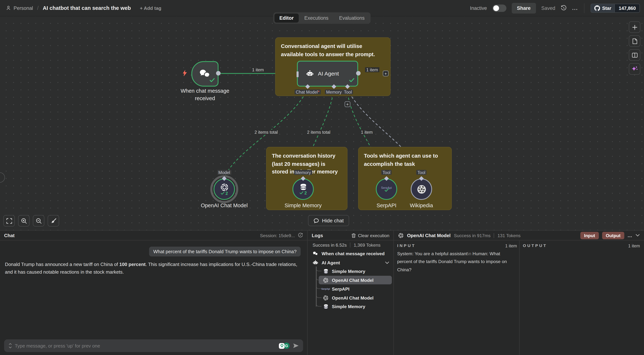 Image resolution: width=644 pixels, height=355 pixels. What do you see at coordinates (344, 307) in the screenshot?
I see `log-row-simple-memory-2: Simple Memory` at bounding box center [344, 307].